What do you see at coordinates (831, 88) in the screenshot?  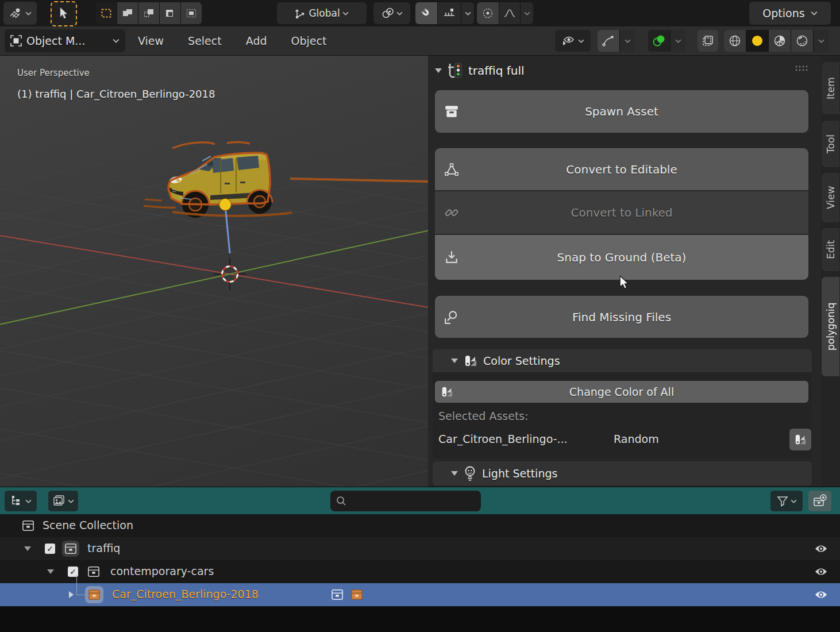 I see `tab-item: Item` at bounding box center [831, 88].